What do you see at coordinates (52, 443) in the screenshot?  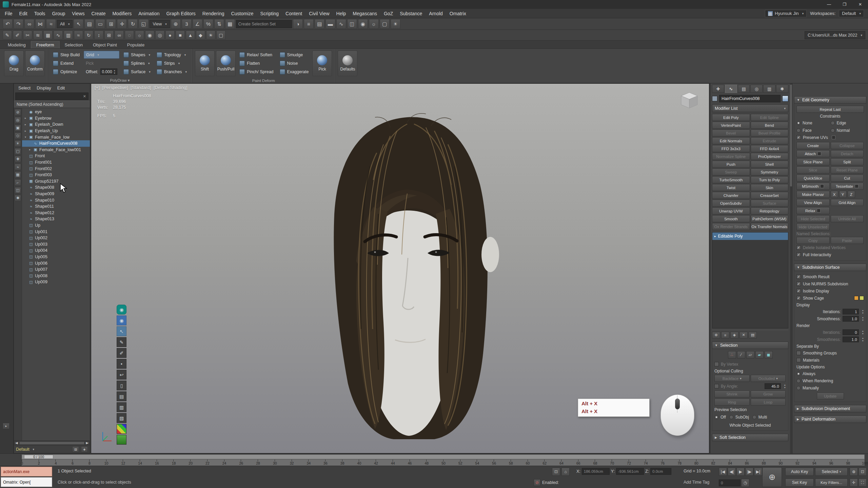 I see `explorer-horizontal-scrollbar: ◀ ▶` at bounding box center [52, 443].